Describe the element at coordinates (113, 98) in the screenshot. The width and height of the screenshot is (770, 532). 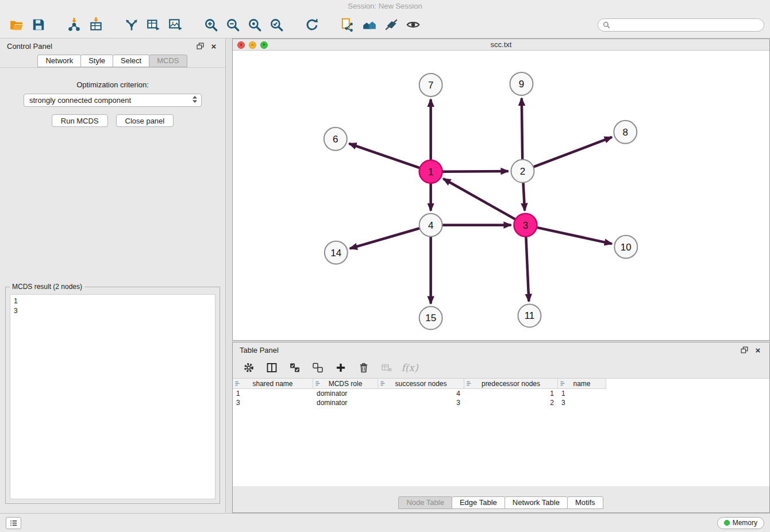
I see `mcds-panel: Optimization criterion: strongly connect…` at that location.